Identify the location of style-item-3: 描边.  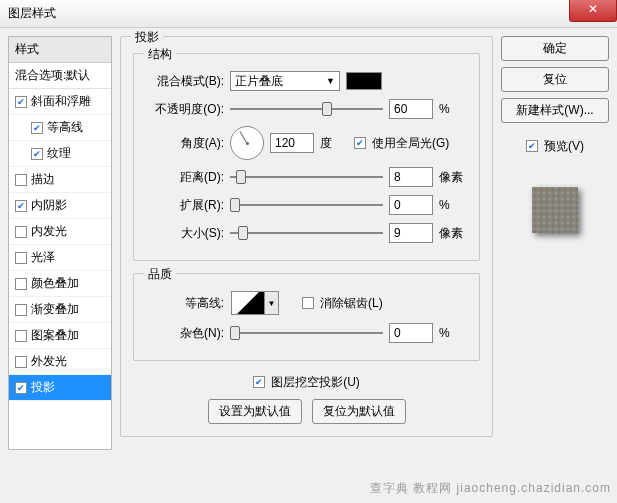
(60, 180).